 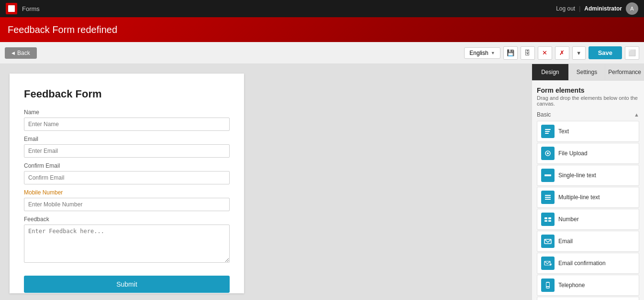 I want to click on panel-body: Form elements Drag and drop the elements…, so click(x=588, y=190).